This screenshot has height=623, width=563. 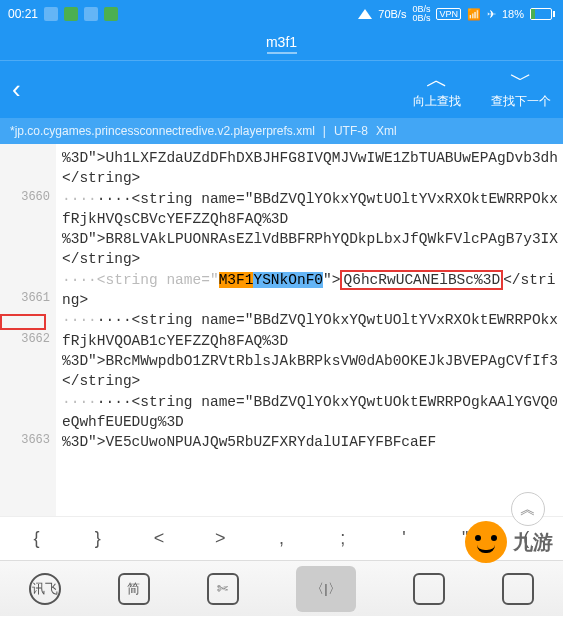 I want to click on net-detail: 0B/s 0B/s, so click(x=421, y=14).